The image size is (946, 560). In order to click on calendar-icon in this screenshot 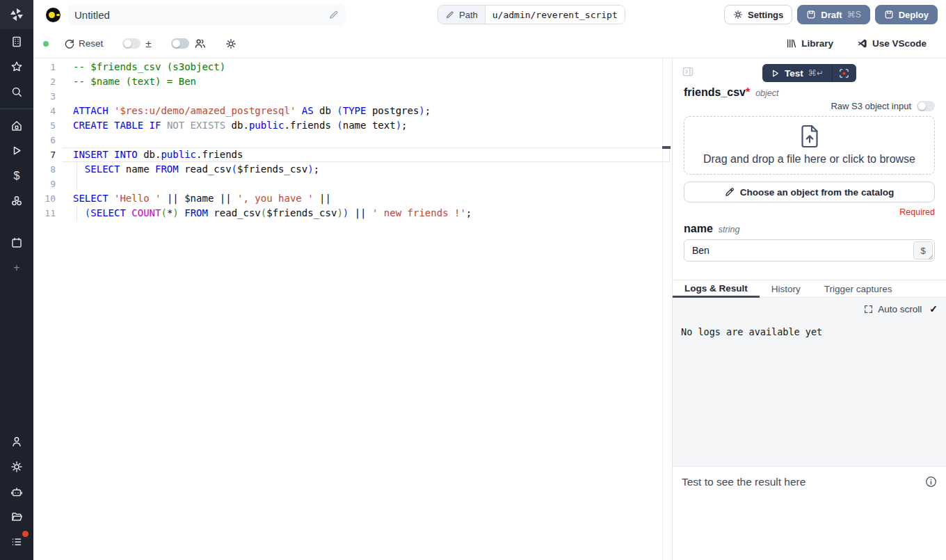, I will do `click(17, 243)`.